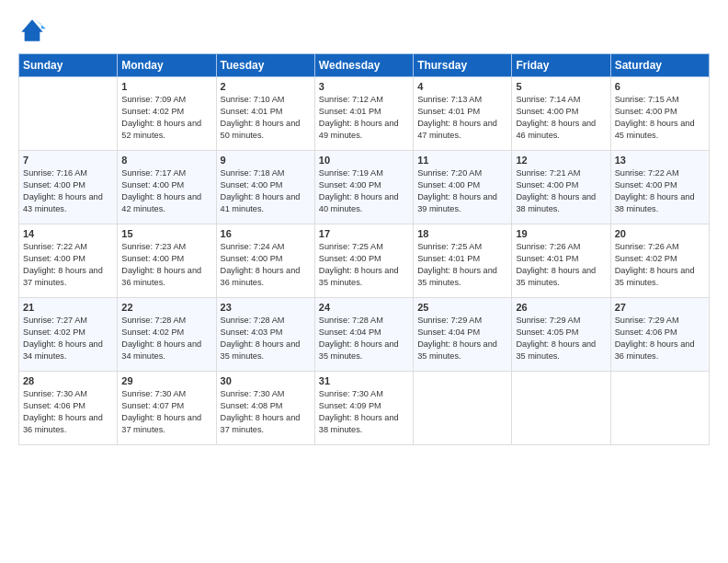  I want to click on calendar-cell: 16Sunrise: 7:24 AMSunset: 4:00 PMDayligh…, so click(265, 261).